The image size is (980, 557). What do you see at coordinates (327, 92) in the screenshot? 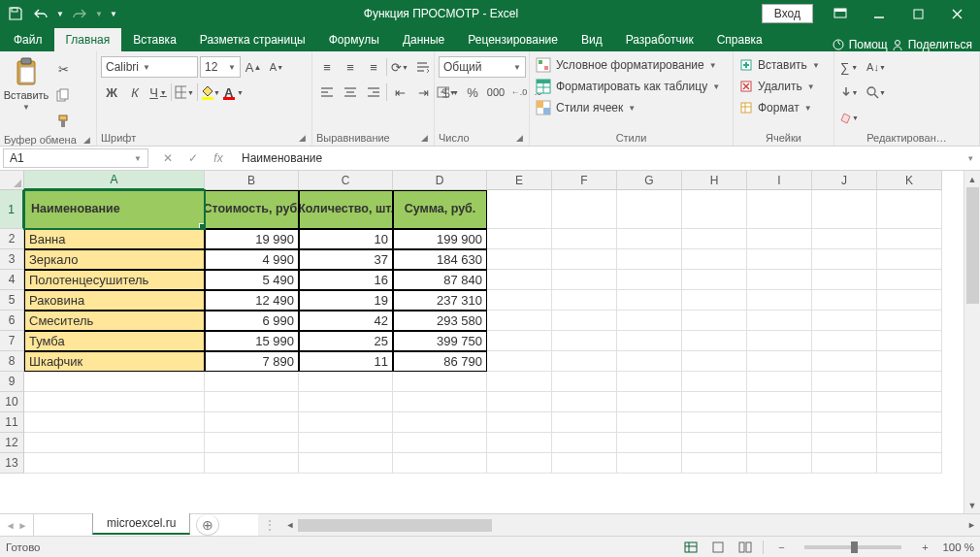
I see `align-left-icon` at bounding box center [327, 92].